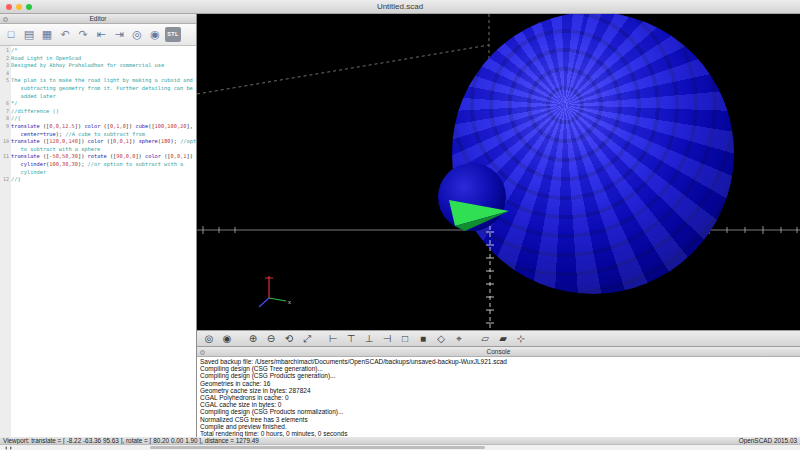  What do you see at coordinates (6, 81) in the screenshot?
I see `line-number: 5` at bounding box center [6, 81].